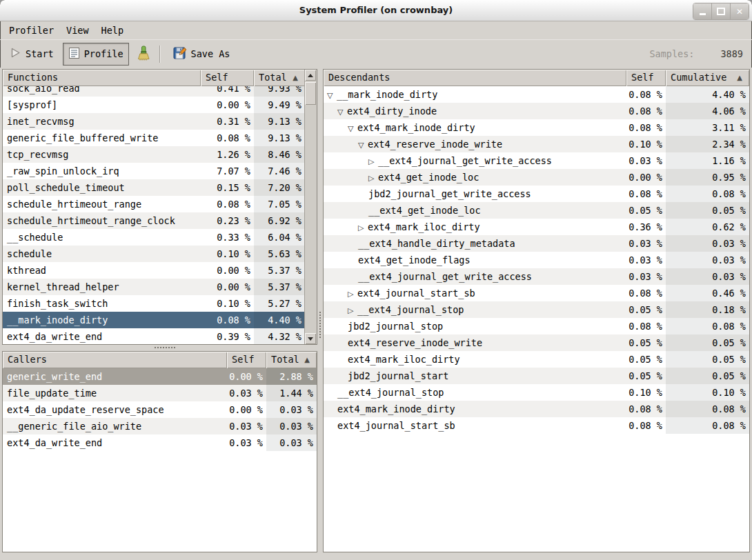  What do you see at coordinates (537, 243) in the screenshot?
I see `tree-row: __ext4_handle_dirty_metadata0.03 %0.03 %` at bounding box center [537, 243].